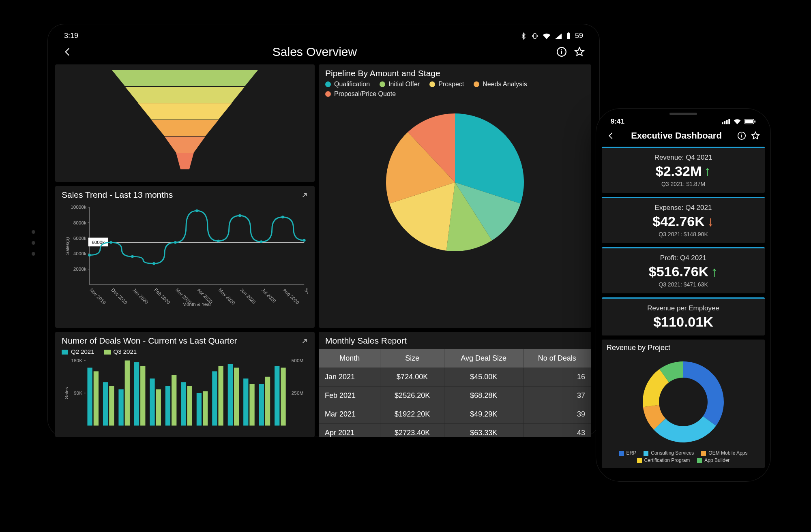  I want to click on svg-text: 6000k, so click(80, 238).